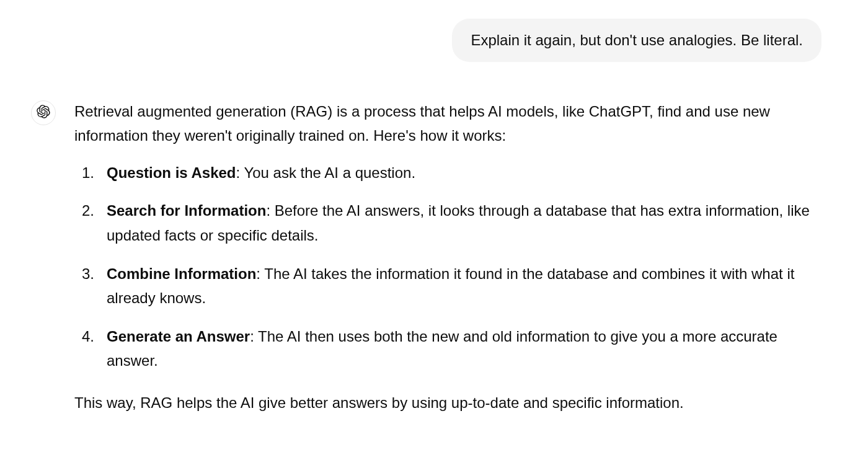  What do you see at coordinates (181, 274) in the screenshot?
I see `step-title: Combine Information` at bounding box center [181, 274].